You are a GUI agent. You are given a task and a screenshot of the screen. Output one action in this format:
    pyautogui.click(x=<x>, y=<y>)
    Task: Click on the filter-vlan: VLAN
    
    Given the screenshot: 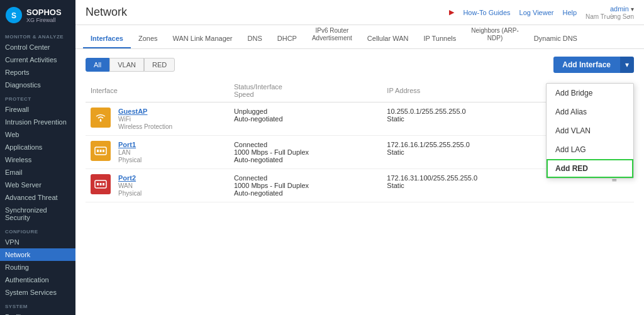 What is the action you would take?
    pyautogui.click(x=127, y=65)
    